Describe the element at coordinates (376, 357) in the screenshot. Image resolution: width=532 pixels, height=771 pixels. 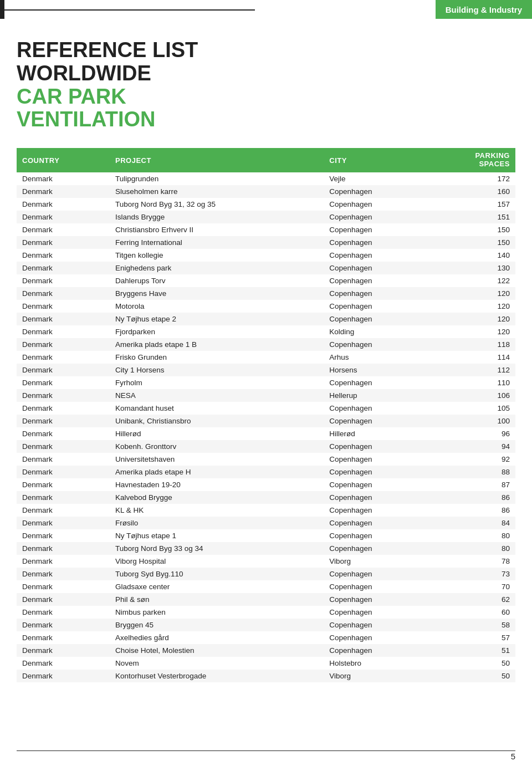
I see `cell-city: Arhus` at that location.